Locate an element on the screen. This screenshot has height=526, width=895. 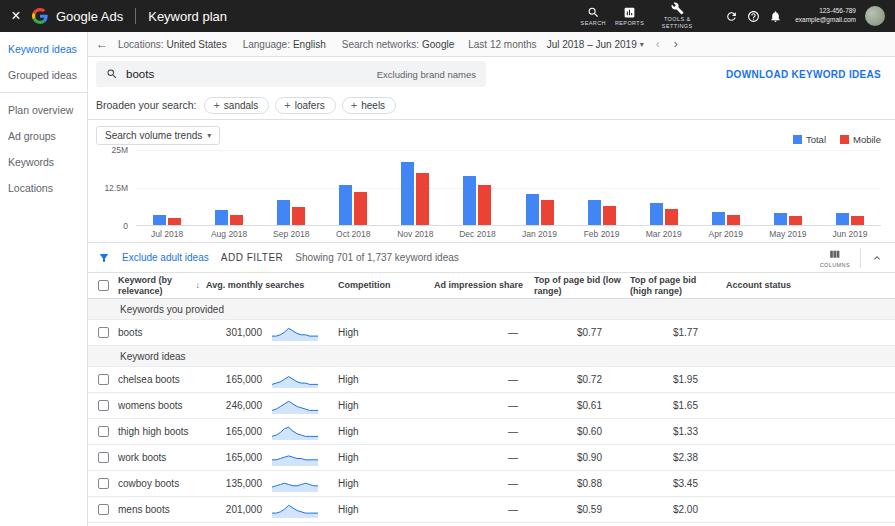
trend-sparkline is located at coordinates (295, 510).